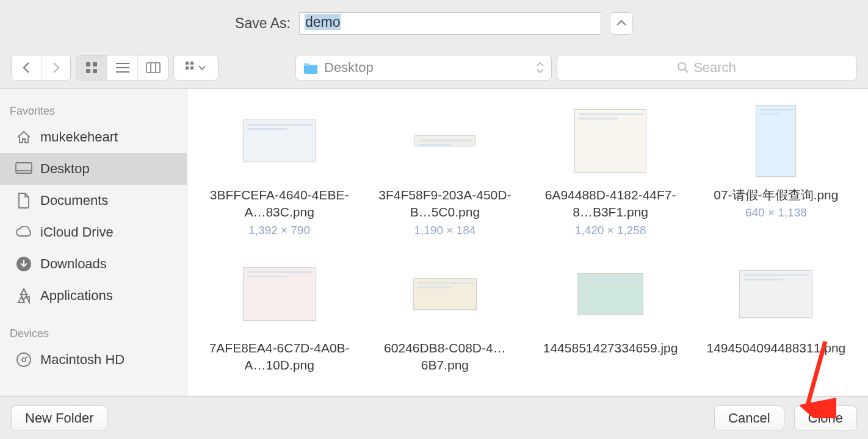  Describe the element at coordinates (24, 360) in the screenshot. I see `disk-icon` at that location.